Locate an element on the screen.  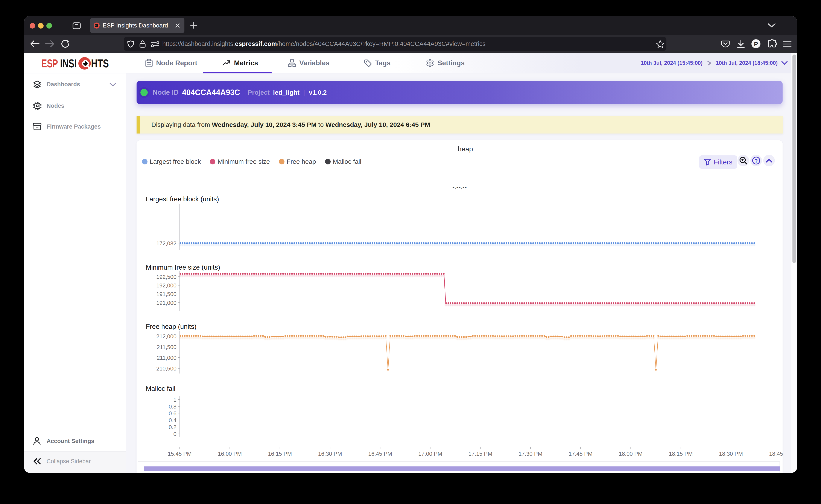
svg-text: 16:30 PM is located at coordinates (330, 454).